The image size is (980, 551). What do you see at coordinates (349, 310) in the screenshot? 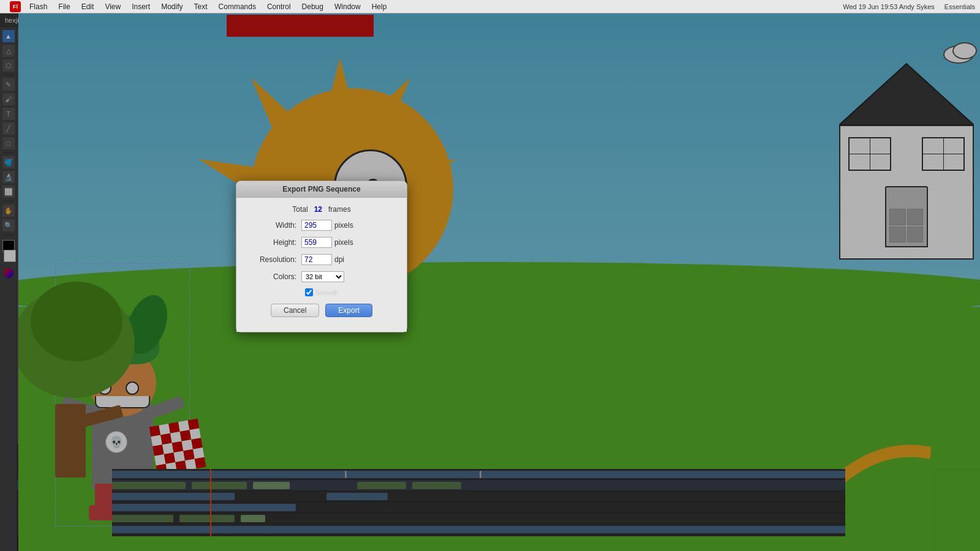
I see `export-button: Export` at bounding box center [349, 310].